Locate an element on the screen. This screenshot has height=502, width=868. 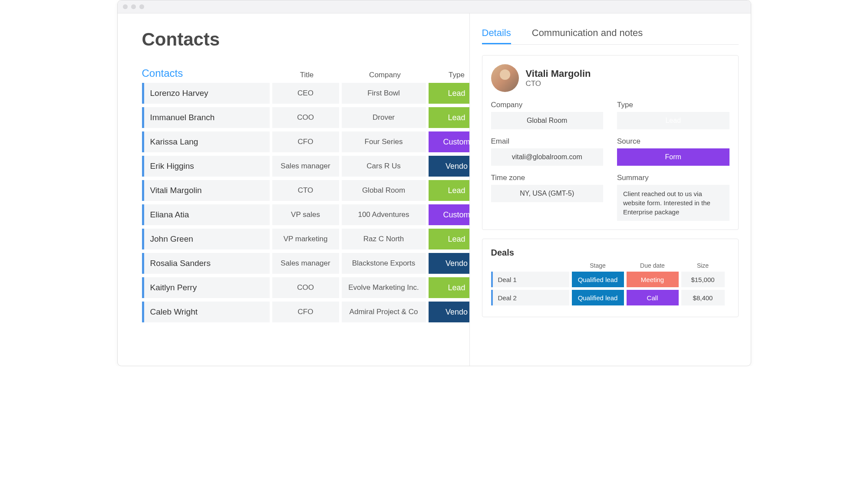
cell-title: VP sales is located at coordinates (306, 215).